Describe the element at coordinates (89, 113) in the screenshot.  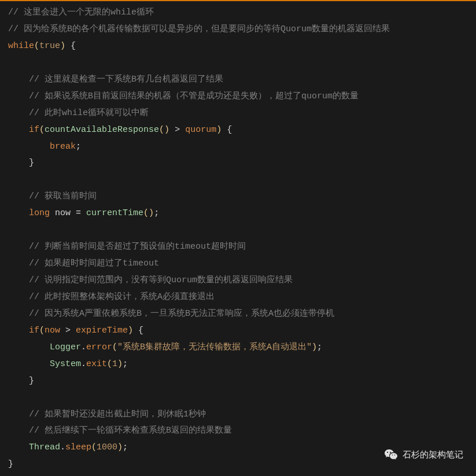
I see `comment-line: // 此时while循环就可以中断` at that location.